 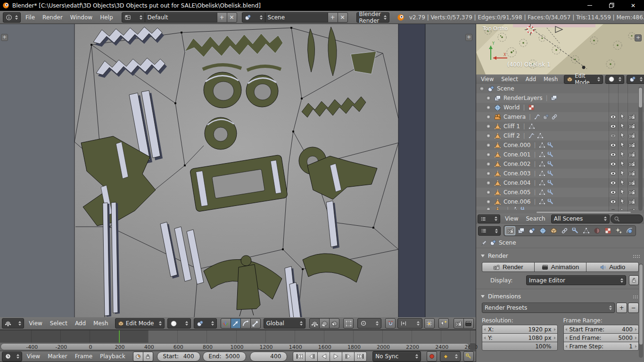 I want to click on dimensions-panel-header: Dimensions, so click(x=560, y=296).